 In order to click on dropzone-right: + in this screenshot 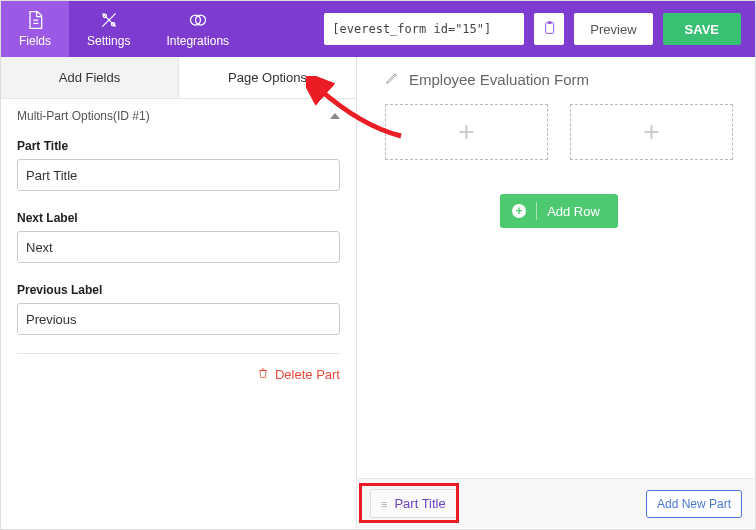, I will do `click(652, 132)`.